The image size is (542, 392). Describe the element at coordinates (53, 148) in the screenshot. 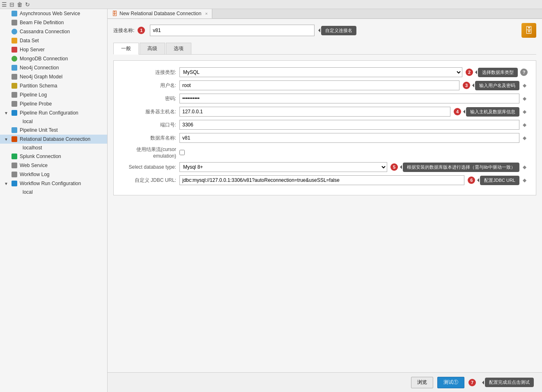

I see `sidebar-item-relational-localhost: localhost` at that location.